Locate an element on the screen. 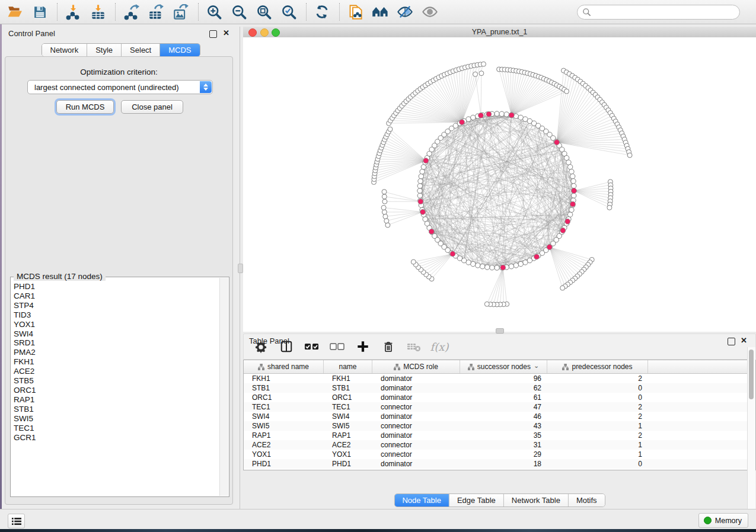 This screenshot has width=756, height=532. table-row: RAP1RAP1dominator352 is located at coordinates (499, 435).